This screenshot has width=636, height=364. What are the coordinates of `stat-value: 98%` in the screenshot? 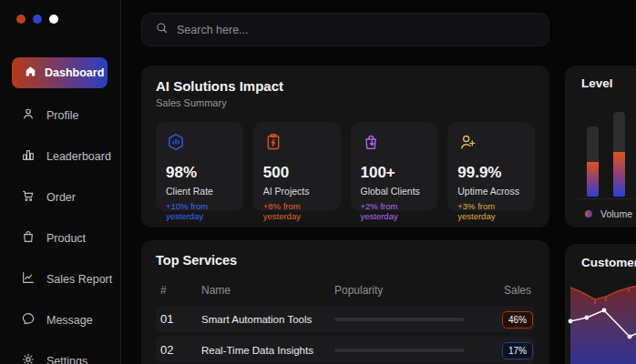 It's located at (200, 173).